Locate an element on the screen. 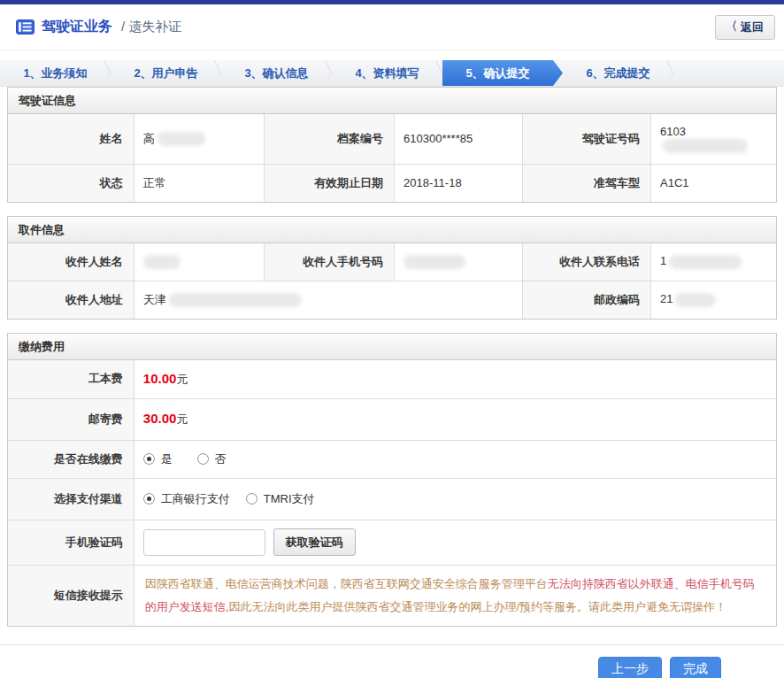 The width and height of the screenshot is (784, 678). recipient-address-value: 天津 is located at coordinates (327, 299).